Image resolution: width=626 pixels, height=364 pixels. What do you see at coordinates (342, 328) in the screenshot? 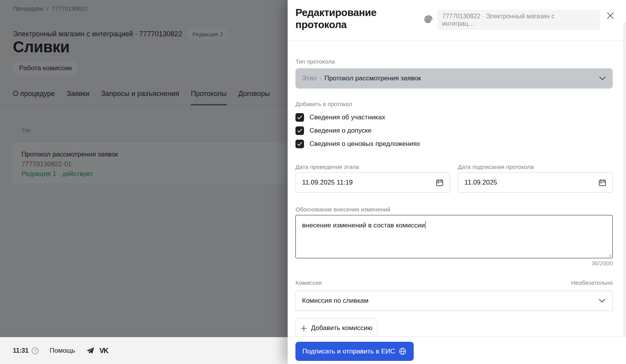
I see `add-commission-label: Добавить комиссию` at bounding box center [342, 328].